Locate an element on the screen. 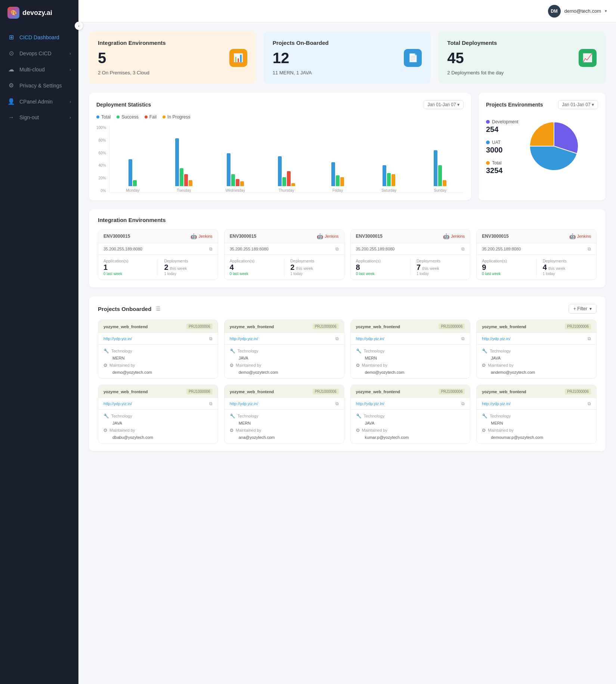  user-email: demo@tech.com is located at coordinates (583, 11).